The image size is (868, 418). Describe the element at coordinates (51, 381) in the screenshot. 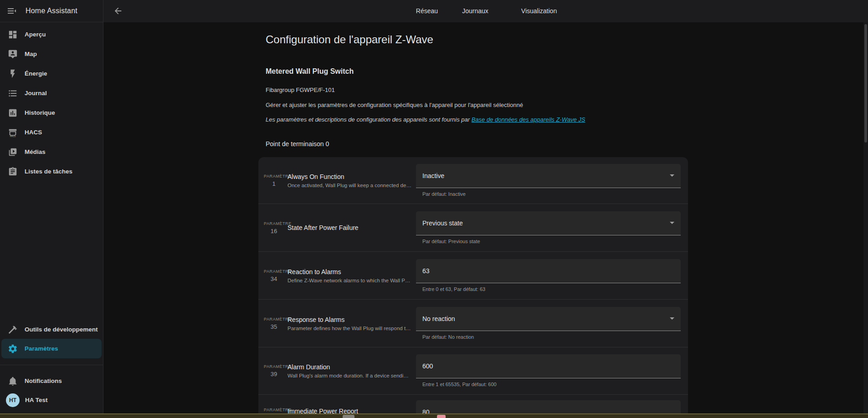

I see `sidebar-item-notifications: Notifications` at that location.